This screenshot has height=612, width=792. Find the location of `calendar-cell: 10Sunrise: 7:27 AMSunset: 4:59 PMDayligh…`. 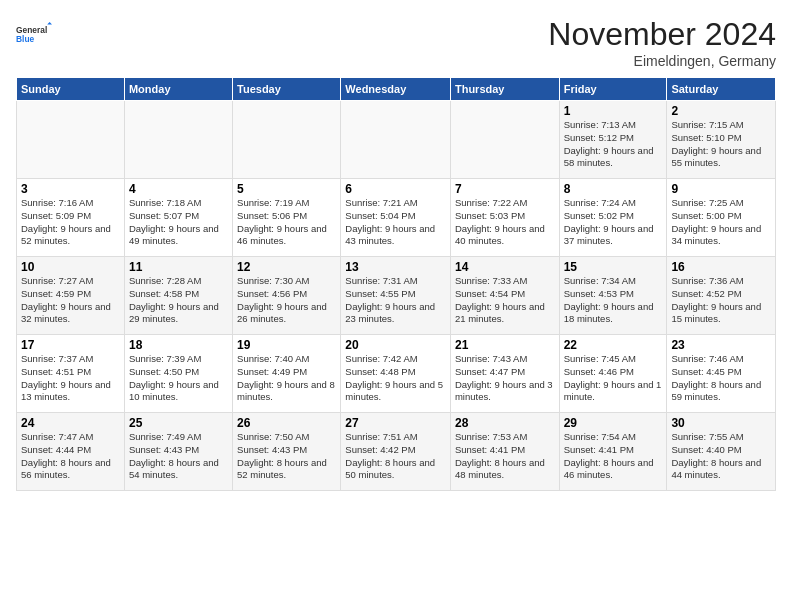

calendar-cell: 10Sunrise: 7:27 AMSunset: 4:59 PMDayligh… is located at coordinates (71, 296).